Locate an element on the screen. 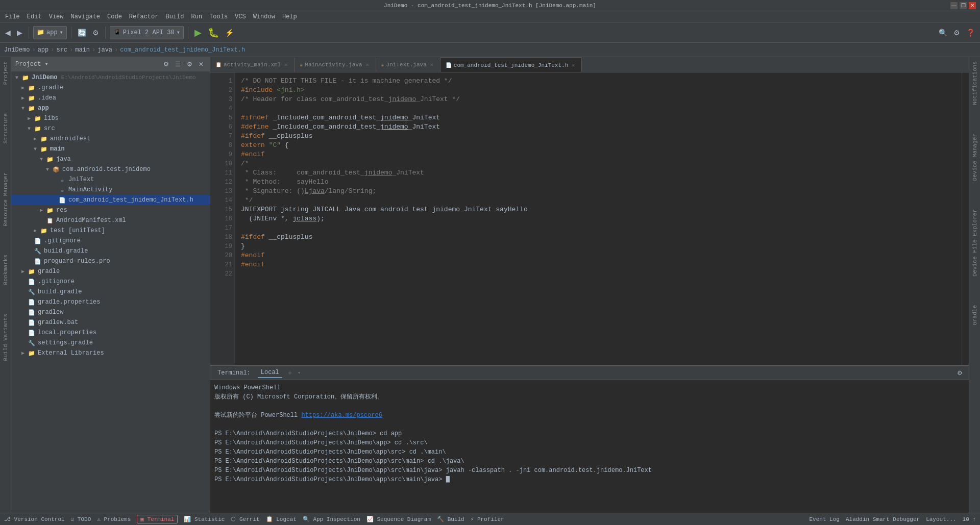 Image resolution: width=980 pixels, height=525 pixels. tree-item-gradle-root: ▶ 📁 gradle is located at coordinates (110, 271).